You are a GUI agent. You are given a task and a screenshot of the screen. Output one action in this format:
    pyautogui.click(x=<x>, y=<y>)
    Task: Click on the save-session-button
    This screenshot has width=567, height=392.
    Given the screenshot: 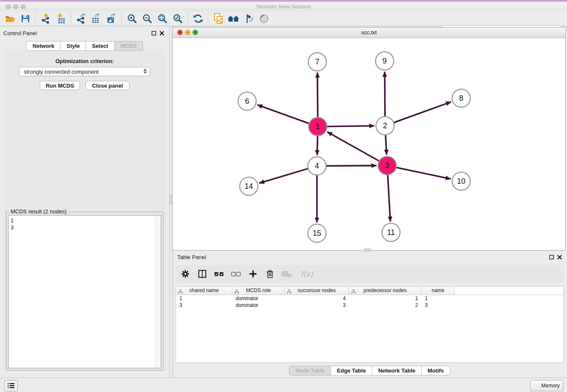 What is the action you would take?
    pyautogui.click(x=25, y=19)
    